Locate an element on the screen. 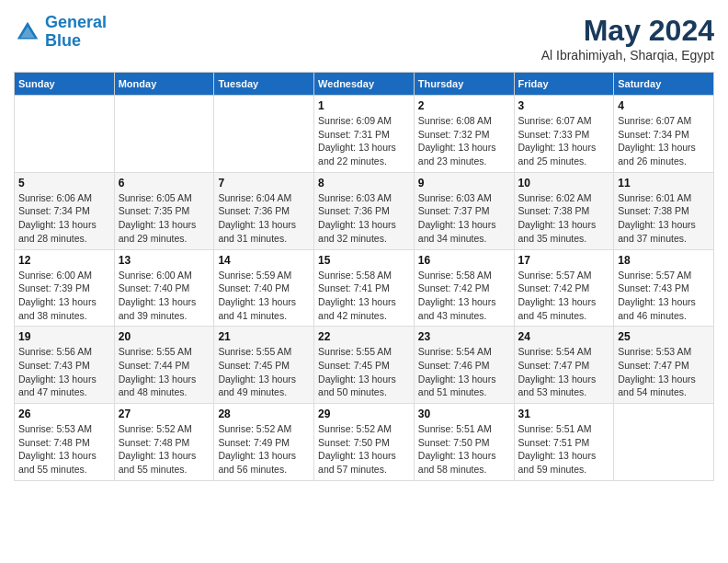  day-cell: 1Sunrise: 6:09 AM Sunset: 7:31 PM Daylig… is located at coordinates (364, 134).